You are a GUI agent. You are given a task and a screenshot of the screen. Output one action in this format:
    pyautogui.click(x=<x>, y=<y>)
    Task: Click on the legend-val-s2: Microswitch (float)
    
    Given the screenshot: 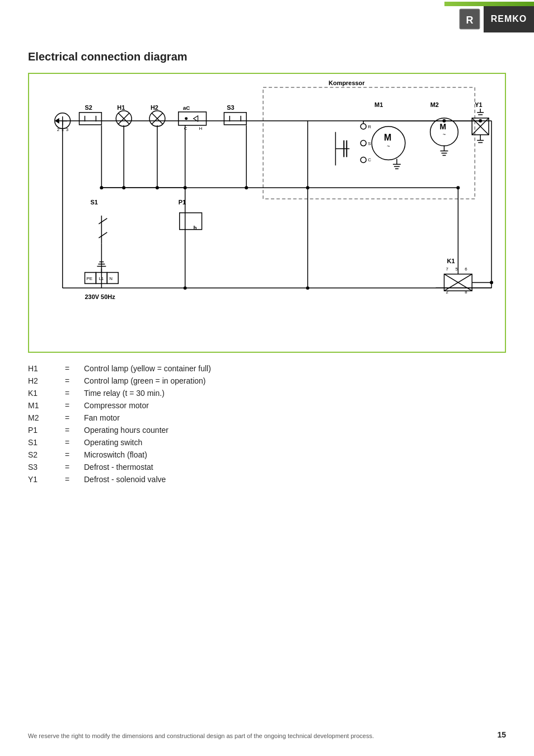 What is the action you would take?
    pyautogui.click(x=115, y=455)
    